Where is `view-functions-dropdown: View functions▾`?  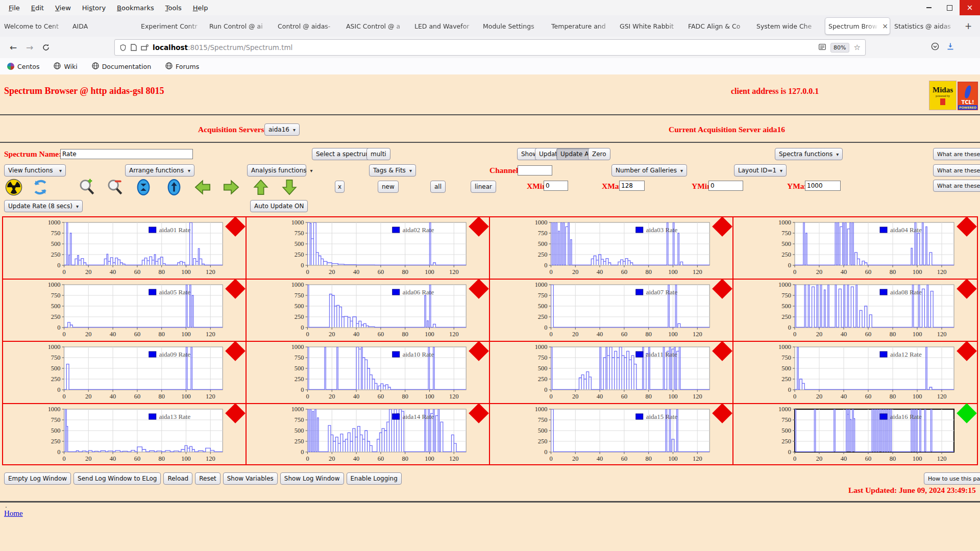
view-functions-dropdown: View functions▾ is located at coordinates (35, 170).